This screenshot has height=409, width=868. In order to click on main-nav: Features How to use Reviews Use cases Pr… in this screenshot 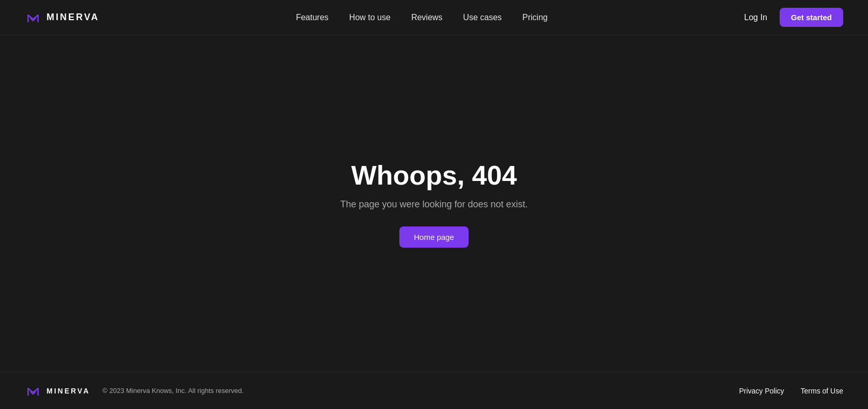, I will do `click(422, 18)`.